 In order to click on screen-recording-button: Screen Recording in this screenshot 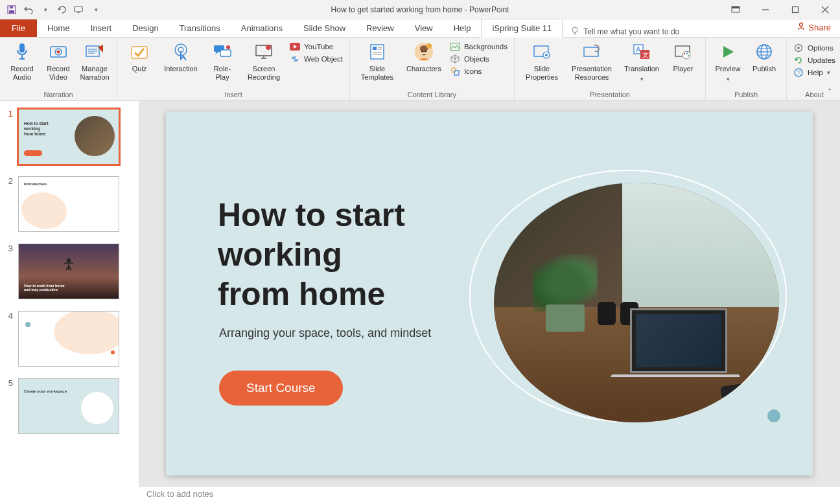, I will do `click(264, 61)`.